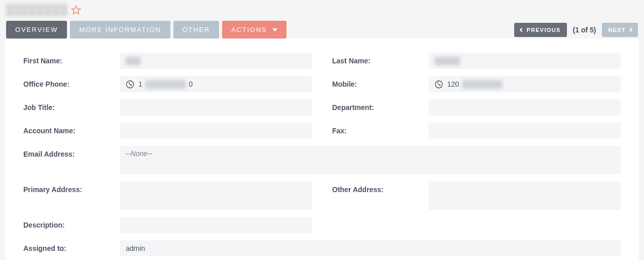 The height and width of the screenshot is (260, 644). I want to click on office-phone-mid: ████████, so click(165, 84).